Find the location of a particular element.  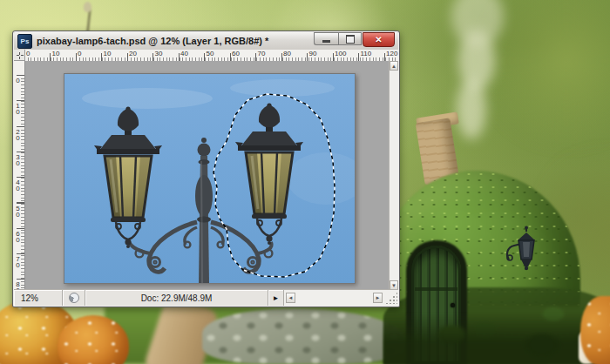

window-title: pixabay-lamp6-tach.psd @ 12% (Layer 1, R… is located at coordinates (175, 41).